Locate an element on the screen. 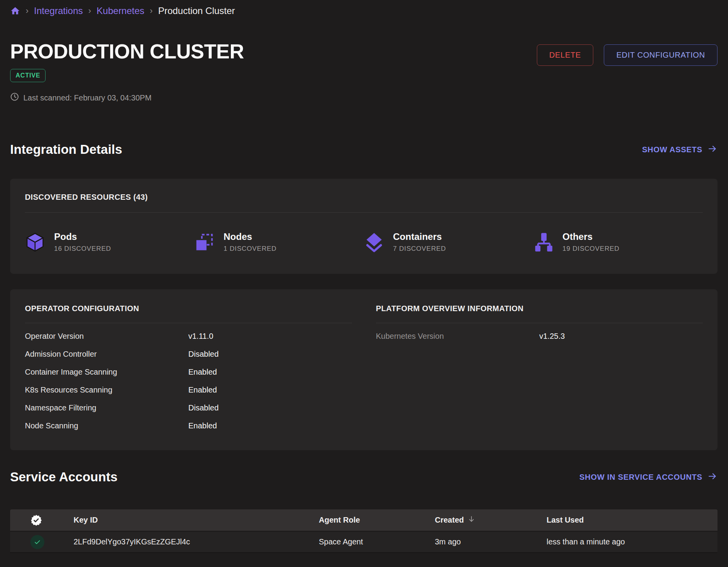 This screenshot has width=728, height=567. breadcrumb-kubernetes: Kubernetes is located at coordinates (121, 11).